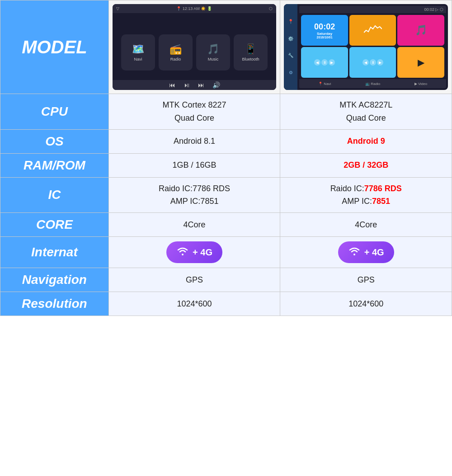  What do you see at coordinates (194, 47) in the screenshot?
I see `model-screen1: ▽ 📍 12:13 AM ☀️ 🔋 ⬡ 🗺️ Navi 📻 Radio 🎵` at bounding box center [194, 47].